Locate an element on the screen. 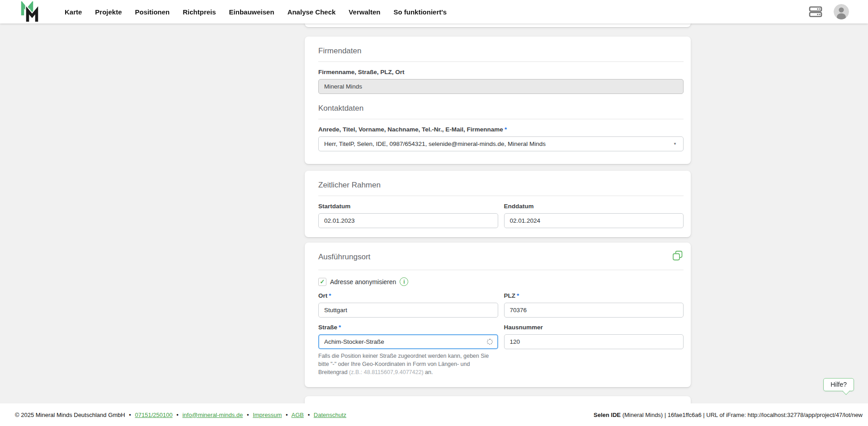  nav-item-projekte: Projekte is located at coordinates (108, 12).